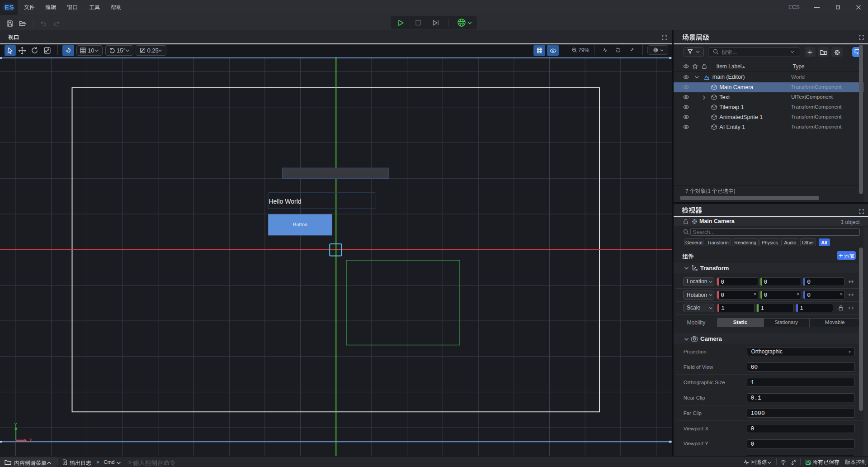  What do you see at coordinates (31, 441) in the screenshot?
I see `svg-text: X` at bounding box center [31, 441].